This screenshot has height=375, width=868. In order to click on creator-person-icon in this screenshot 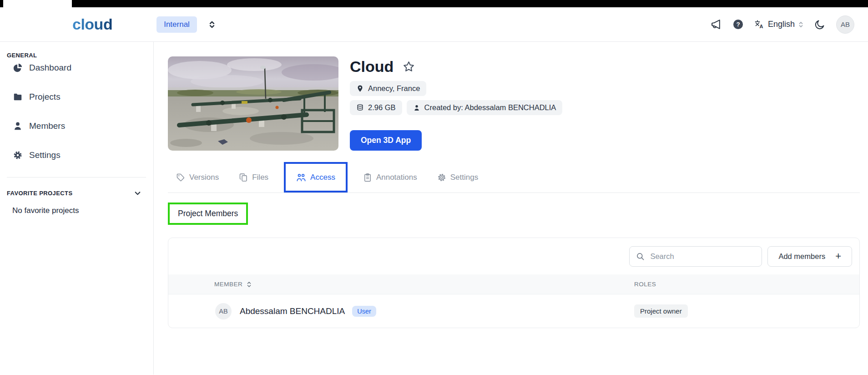, I will do `click(417, 108)`.